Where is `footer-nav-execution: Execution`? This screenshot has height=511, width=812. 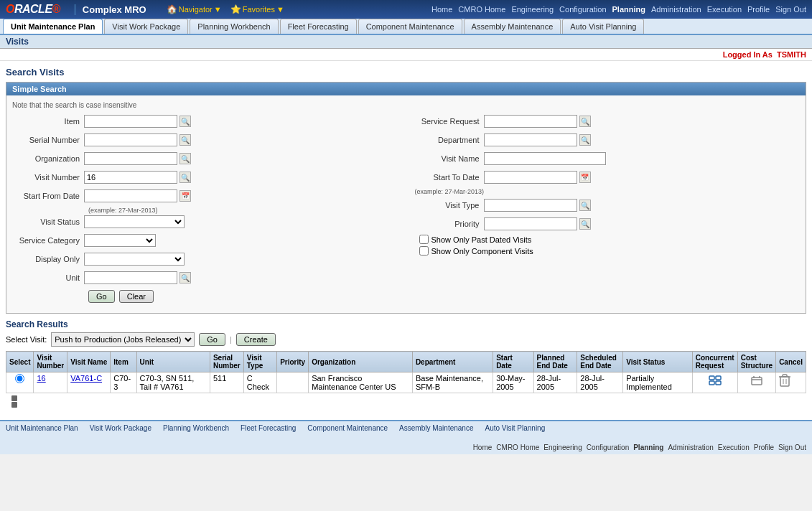
footer-nav-execution: Execution is located at coordinates (734, 448).